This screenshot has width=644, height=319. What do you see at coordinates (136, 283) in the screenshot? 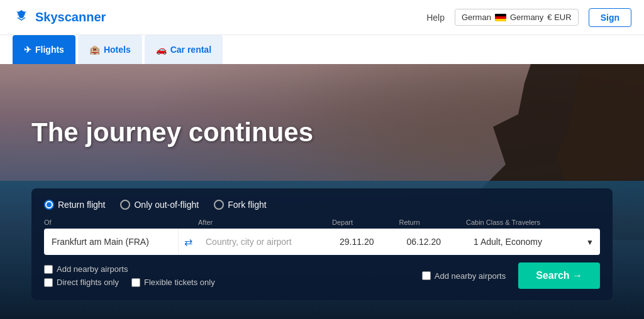
I see `flexible-tickets-checkbox` at bounding box center [136, 283].